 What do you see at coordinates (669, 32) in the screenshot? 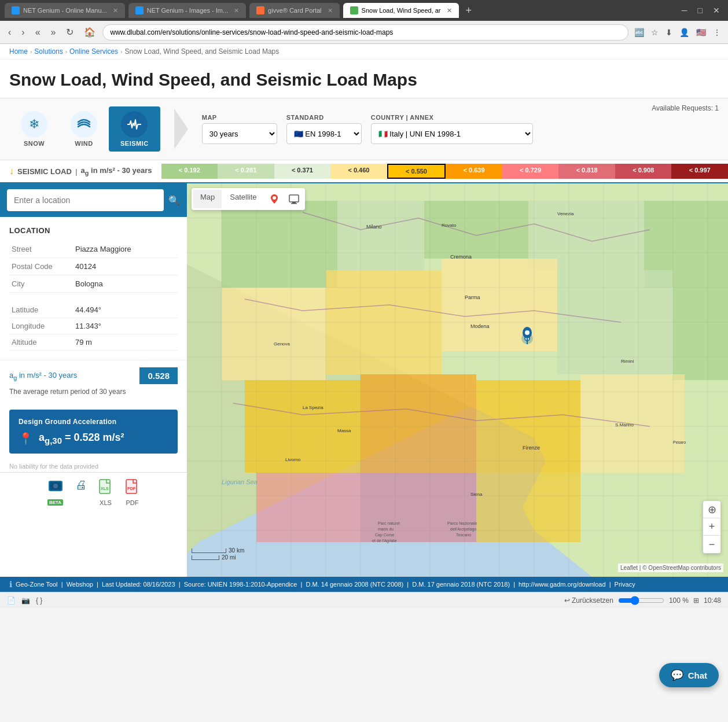
I see `download-button: ⬇` at bounding box center [669, 32].